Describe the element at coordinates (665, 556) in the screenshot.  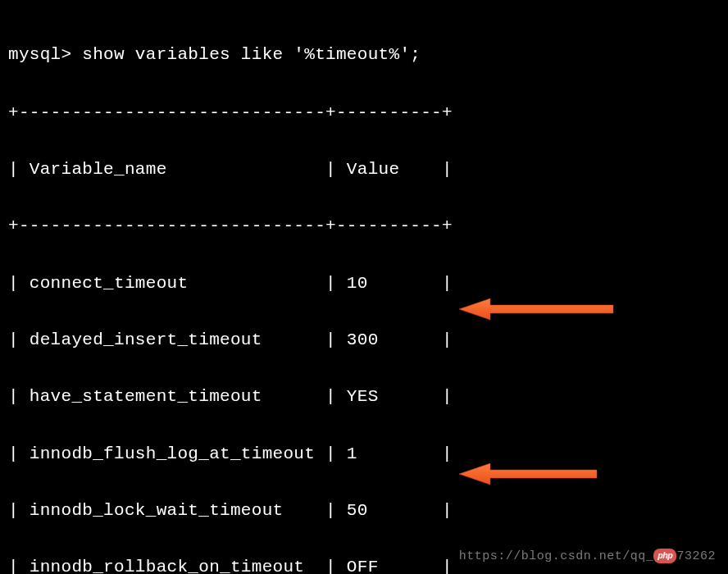
I see `php-badge-icon: php` at that location.